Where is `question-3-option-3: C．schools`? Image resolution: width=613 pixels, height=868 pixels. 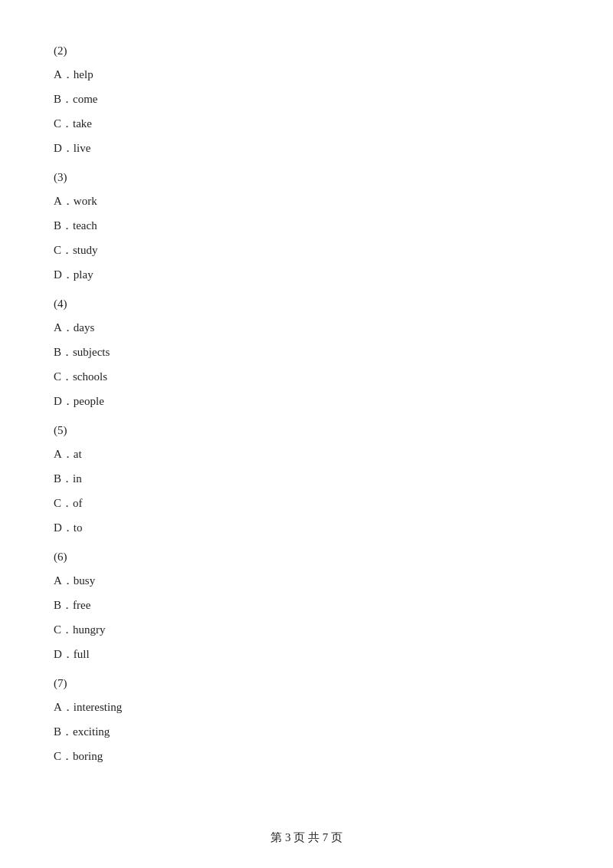 question-3-option-3: C．schools is located at coordinates (306, 376).